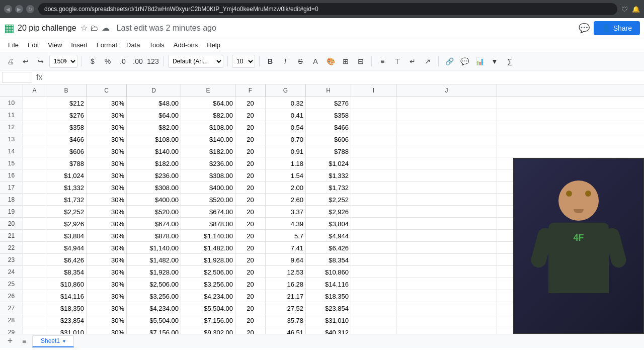 This screenshot has height=362, width=644. Describe the element at coordinates (107, 284) in the screenshot. I see `cell-c25: 30%` at that location.